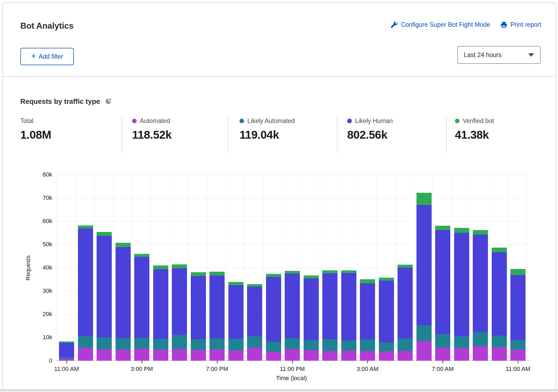  What do you see at coordinates (142, 268) in the screenshot?
I see `bar-3-00-PM` at bounding box center [142, 268].